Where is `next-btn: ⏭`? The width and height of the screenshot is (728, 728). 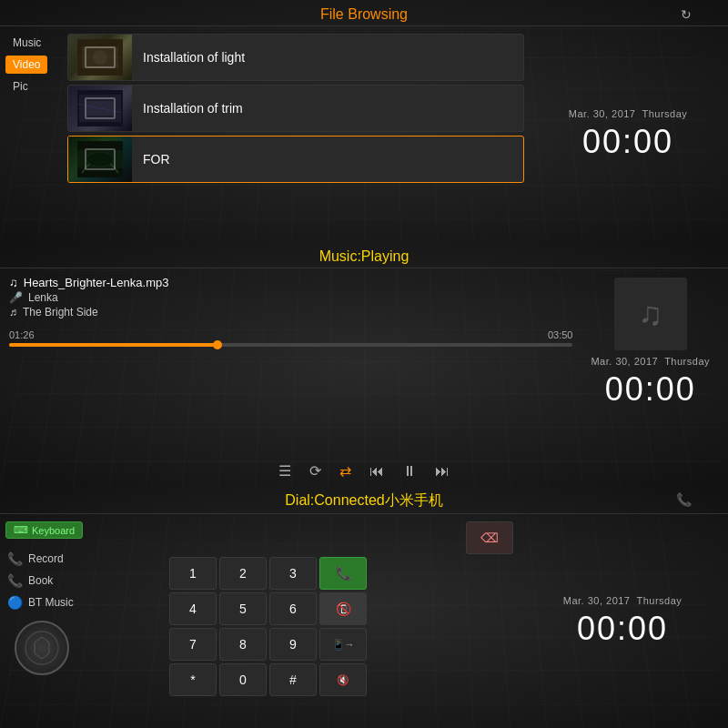 next-btn: ⏭ is located at coordinates (442, 471).